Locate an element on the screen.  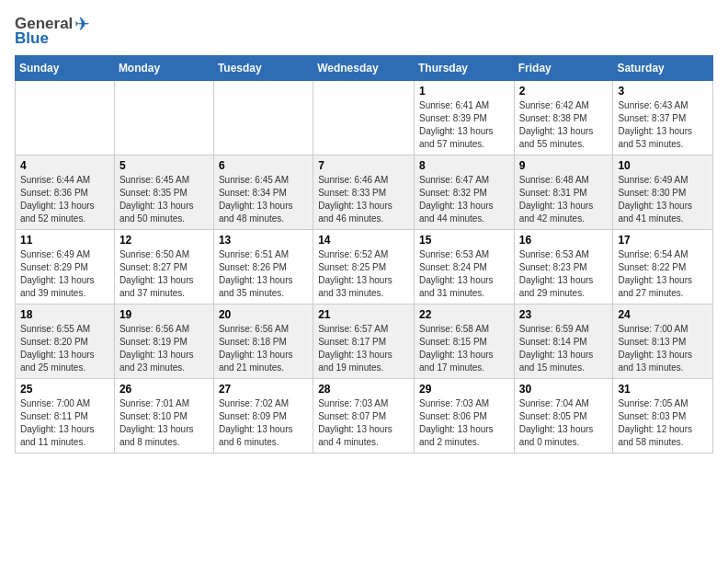
day-number: 9 is located at coordinates (564, 166).